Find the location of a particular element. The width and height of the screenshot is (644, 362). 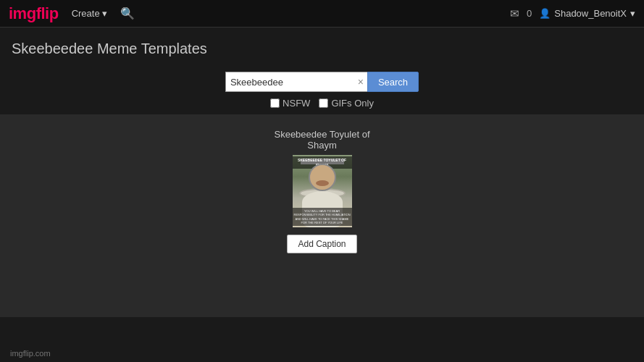

navbar-left: imgflip Create ▾ 🔍 is located at coordinates (72, 14).